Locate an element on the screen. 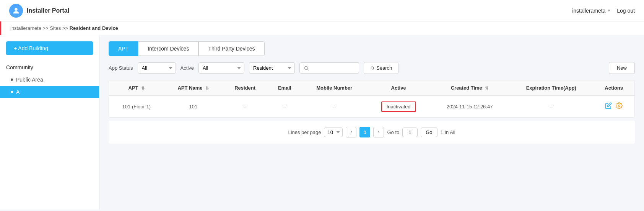  new-button: New is located at coordinates (622, 68).